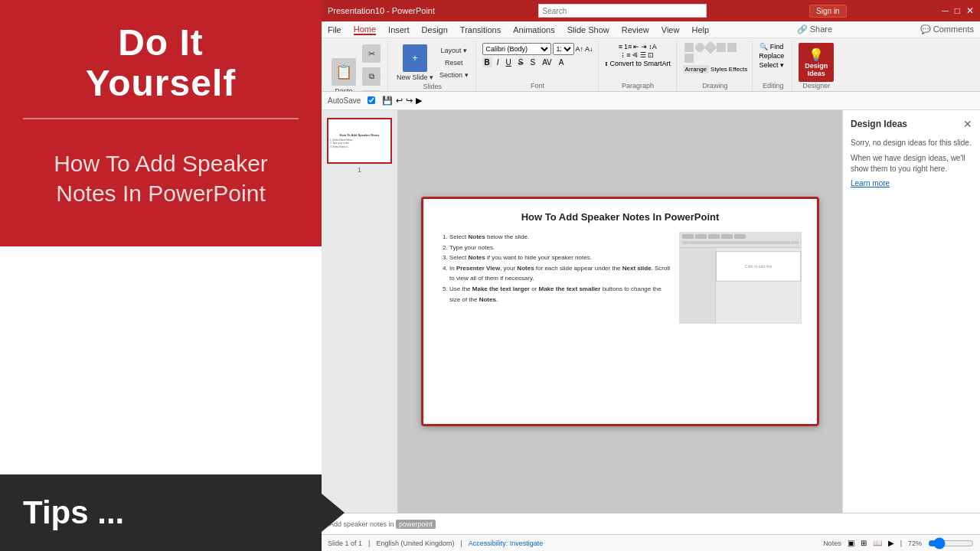  I want to click on design-ideas-header: Design Ideas ✕, so click(911, 124).